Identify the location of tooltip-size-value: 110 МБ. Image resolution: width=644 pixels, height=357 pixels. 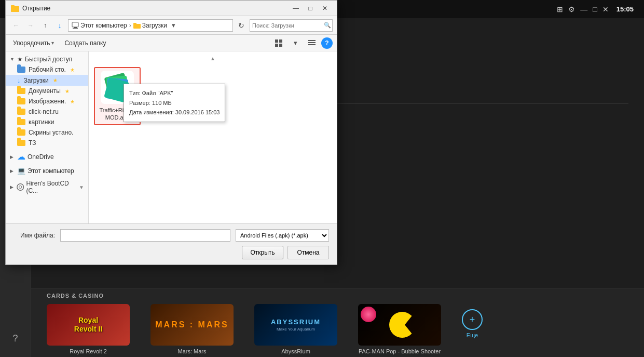
(162, 103).